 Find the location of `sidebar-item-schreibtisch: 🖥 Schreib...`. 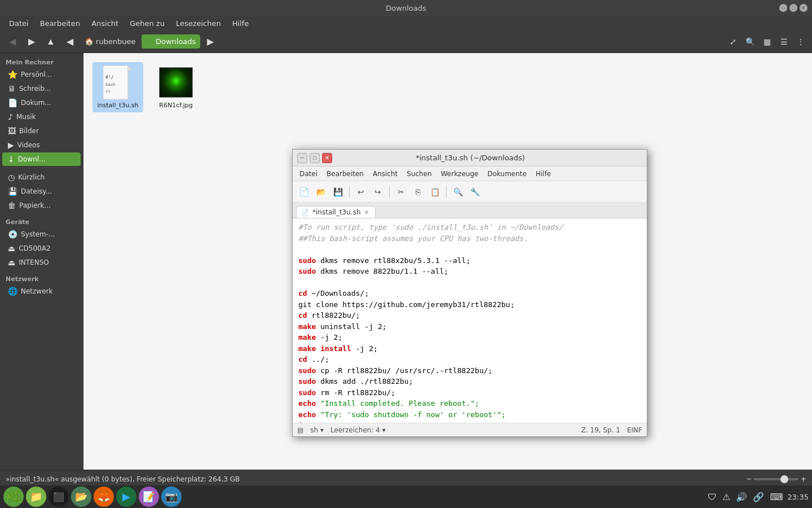

sidebar-item-schreibtisch: 🖥 Schreib... is located at coordinates (42, 89).